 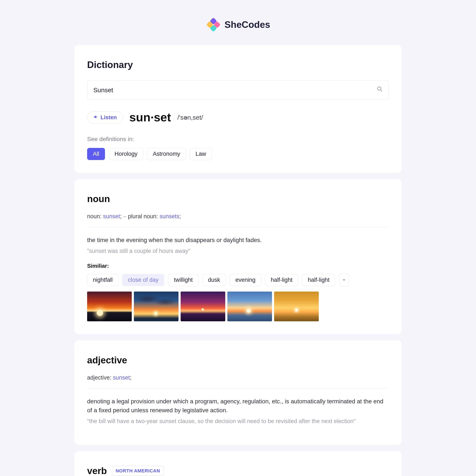 I want to click on example-text: "the bill will have a two-year sunset cl…, so click(x=238, y=421).